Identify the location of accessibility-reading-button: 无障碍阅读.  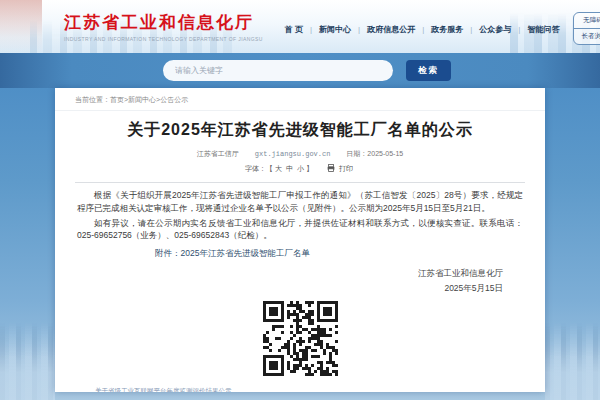
(587, 20).